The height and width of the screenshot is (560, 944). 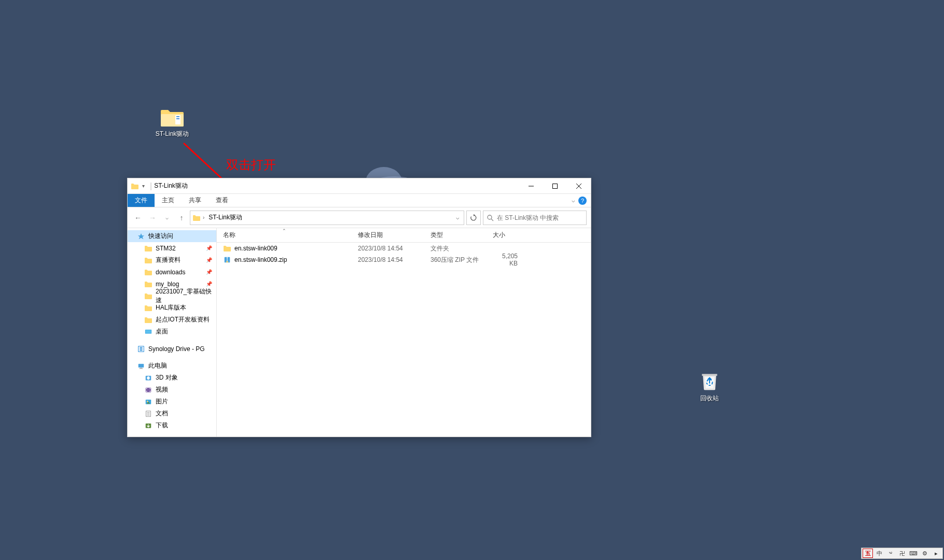 I want to click on address-bar: › ST-Link驱动 ⌵, so click(x=327, y=218).